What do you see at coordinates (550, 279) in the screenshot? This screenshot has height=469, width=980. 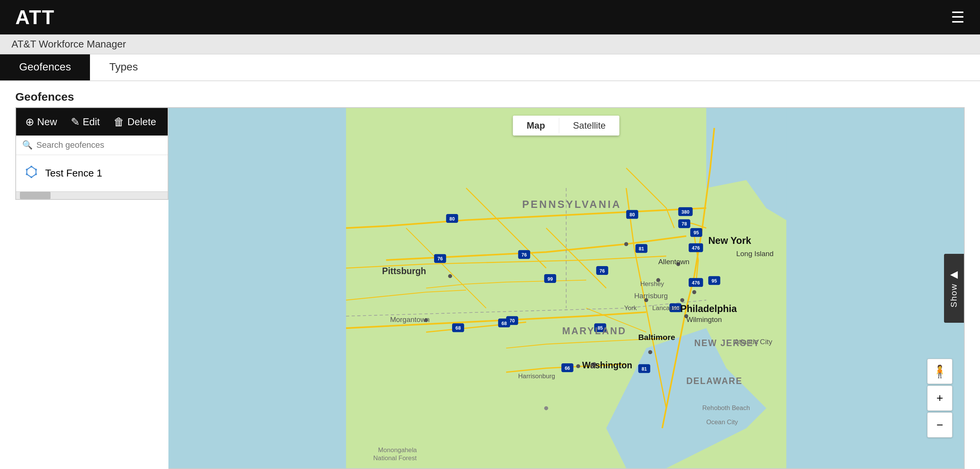 I see `svg-text: 99` at bounding box center [550, 279].